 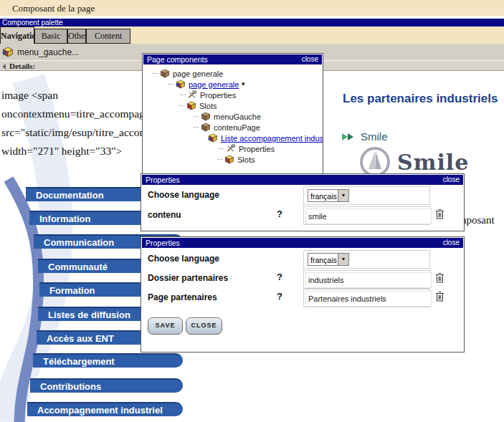 What do you see at coordinates (108, 360) in the screenshot?
I see `menu-item-telechargement: Téléchargement` at bounding box center [108, 360].